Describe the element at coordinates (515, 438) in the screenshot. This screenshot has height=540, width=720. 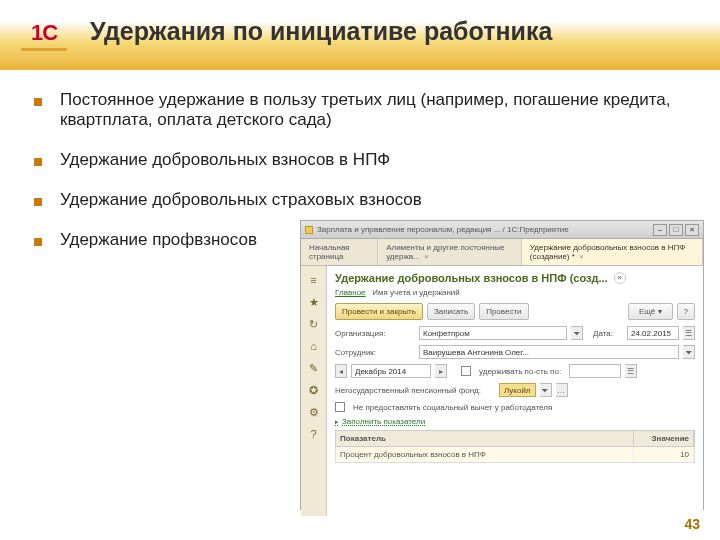
I see `indicators-table-header: Показатель Значение` at that location.